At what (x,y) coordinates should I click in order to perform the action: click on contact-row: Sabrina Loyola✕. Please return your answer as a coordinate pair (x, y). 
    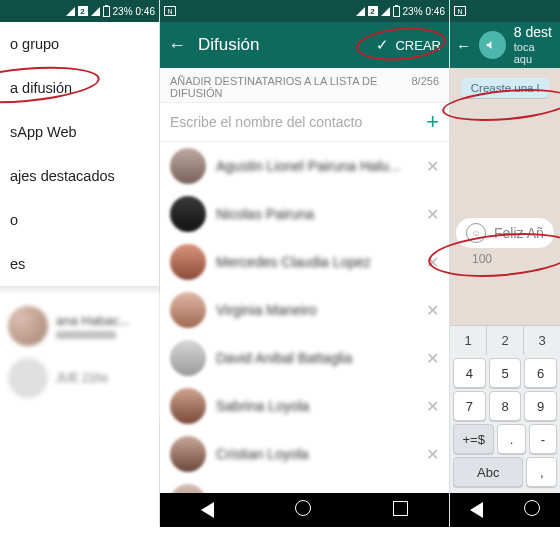
    Looking at the image, I should click on (304, 406).